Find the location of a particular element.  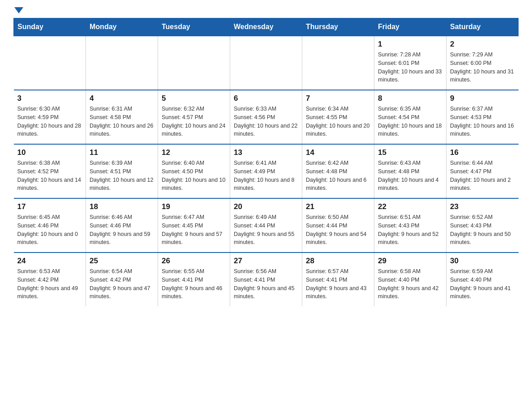

day-cell: 6Sunrise: 6:33 AMSunset: 4:56 PMDaylight… is located at coordinates (266, 117).